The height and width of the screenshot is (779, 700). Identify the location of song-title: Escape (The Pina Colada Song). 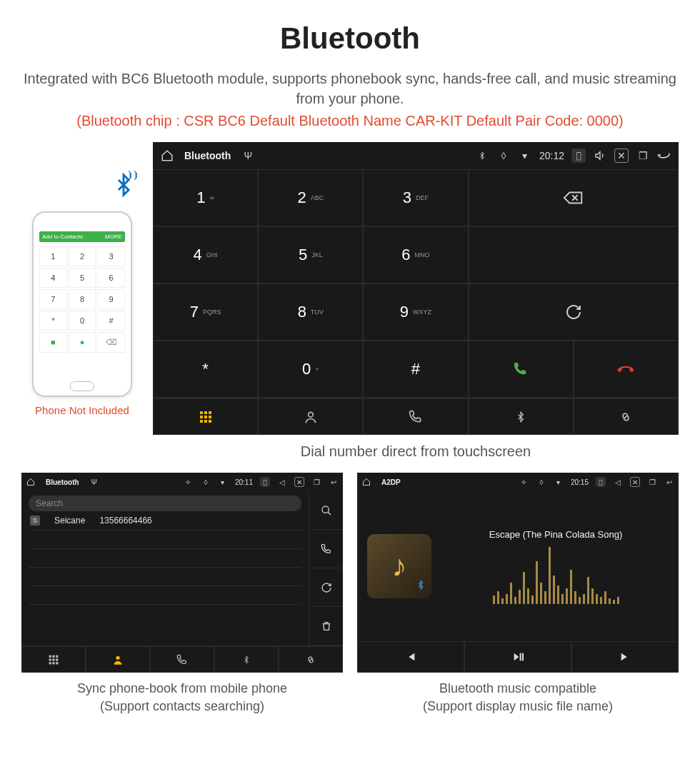
(556, 534).